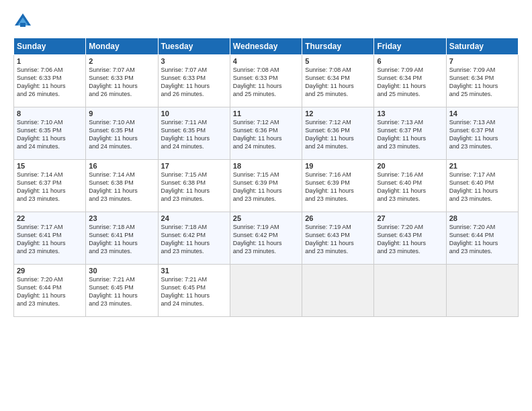  Describe the element at coordinates (482, 166) in the screenshot. I see `day-number: 21` at that location.